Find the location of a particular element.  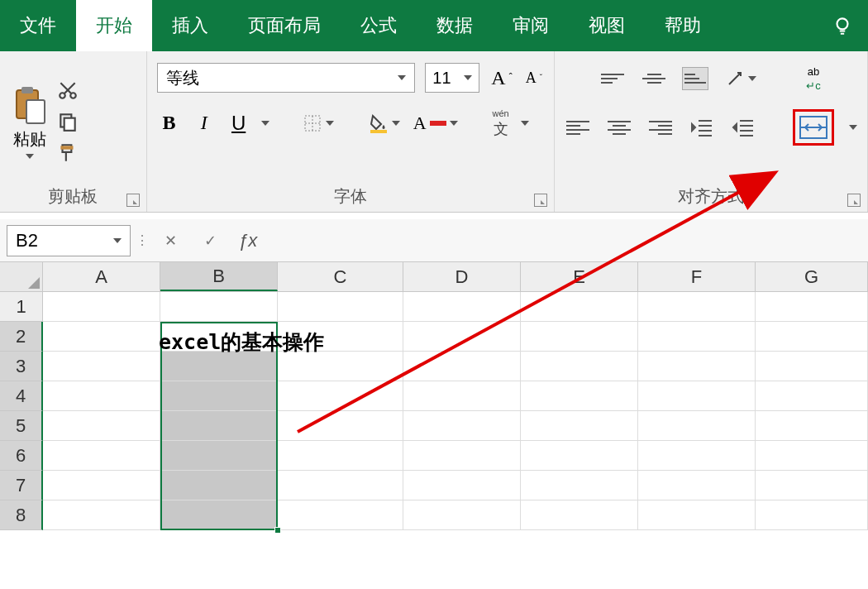

wrap-text-button: ab ↵c is located at coordinates (813, 79).